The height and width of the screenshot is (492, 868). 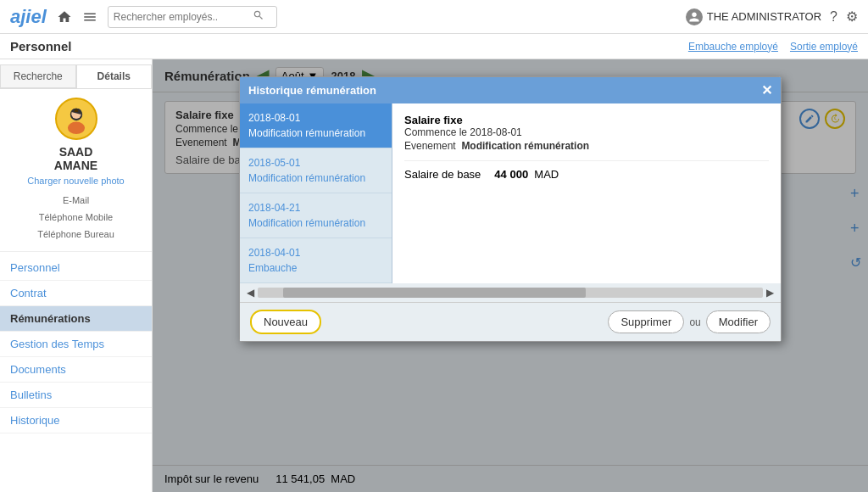 I want to click on employee-info: E-Mail Téléphone Mobile Téléphone Bureau, so click(x=76, y=217).